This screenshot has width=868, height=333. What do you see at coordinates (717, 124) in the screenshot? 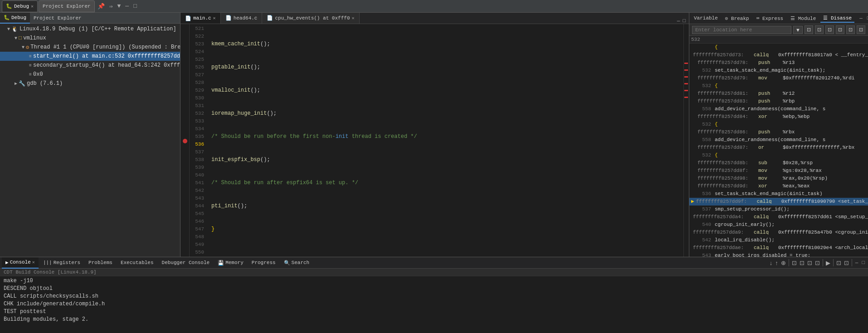
I see `disasm-brace-3: {` at bounding box center [717, 124].